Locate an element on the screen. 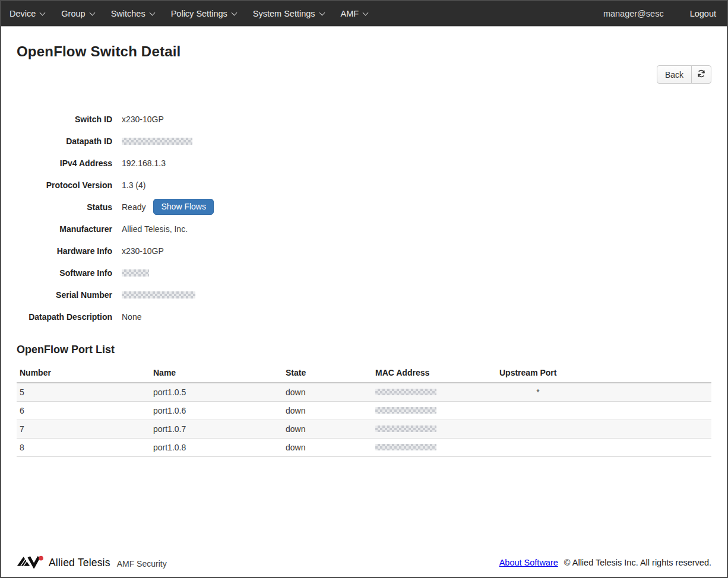  detail-label: Serial Number is located at coordinates (64, 295).